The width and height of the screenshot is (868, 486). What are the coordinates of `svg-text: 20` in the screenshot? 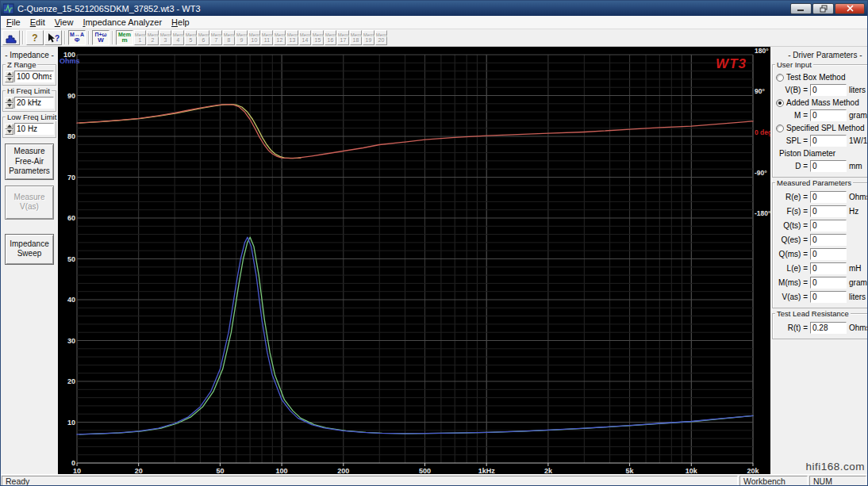 It's located at (71, 381).